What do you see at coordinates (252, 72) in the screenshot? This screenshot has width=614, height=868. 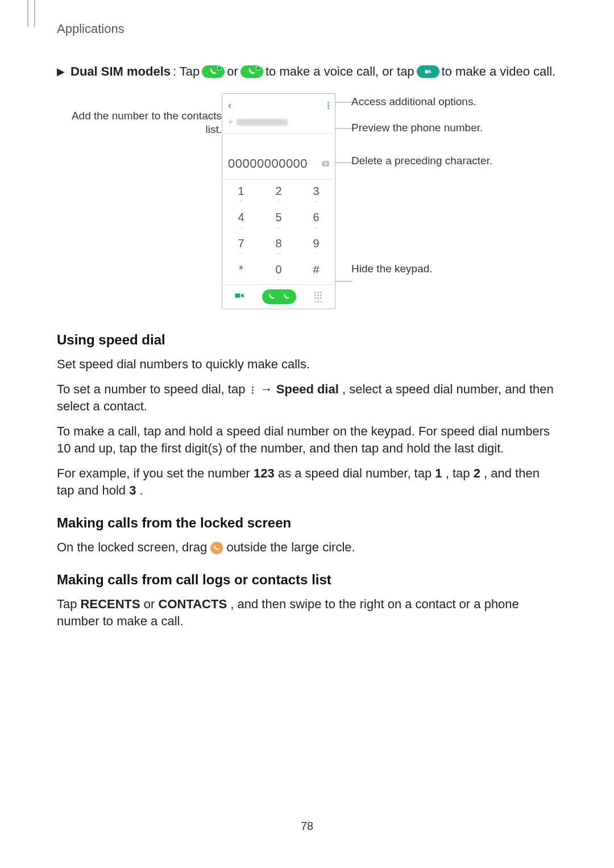 I see `call-sim2-icon` at bounding box center [252, 72].